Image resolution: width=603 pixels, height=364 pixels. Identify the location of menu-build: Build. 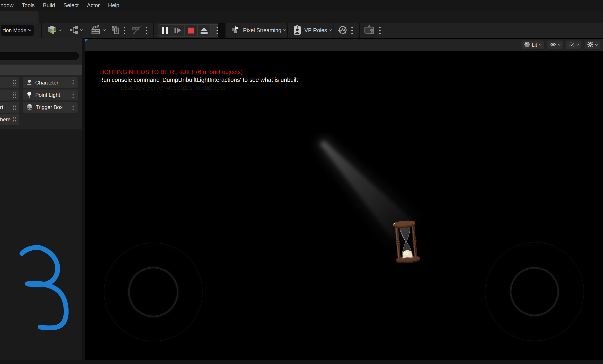
(49, 5).